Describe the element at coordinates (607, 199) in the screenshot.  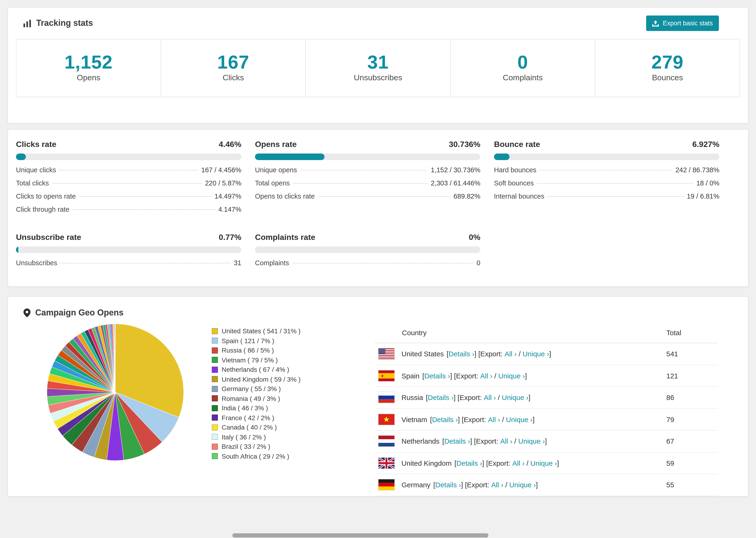
I see `rate-row: Internal bounces 19 / 6.81%` at that location.